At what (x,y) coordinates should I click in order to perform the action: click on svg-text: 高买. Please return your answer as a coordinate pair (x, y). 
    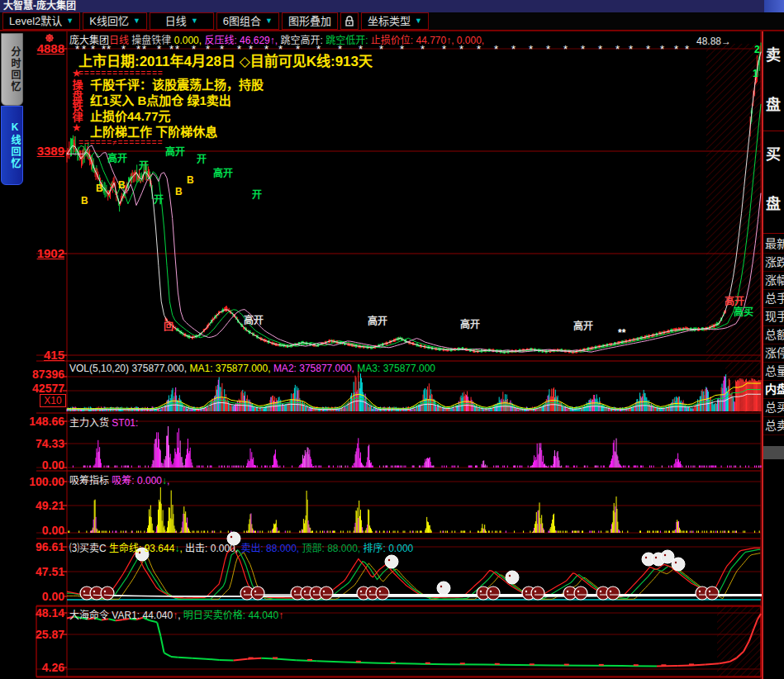
    Looking at the image, I should click on (744, 312).